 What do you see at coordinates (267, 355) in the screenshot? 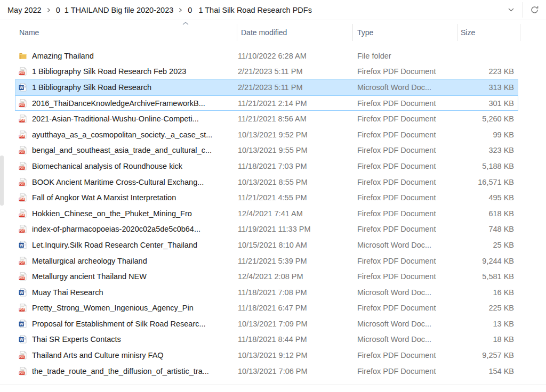
I see `file-row: PDF Thailand Arts and Culture minisry FA…` at bounding box center [267, 355].